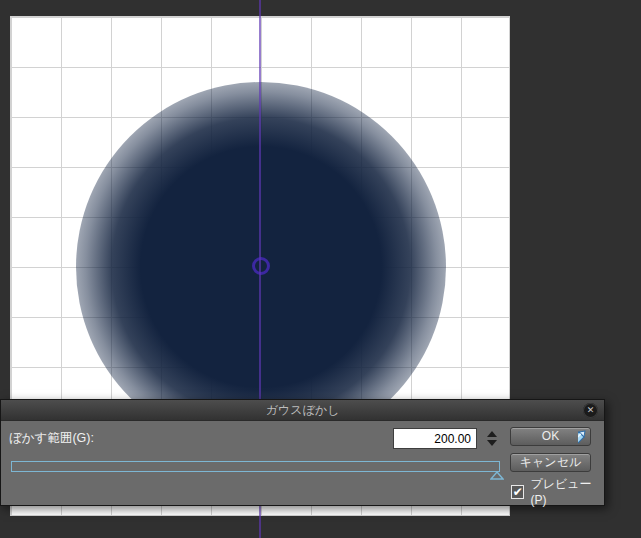 The width and height of the screenshot is (641, 538). What do you see at coordinates (550, 436) in the screenshot?
I see `ok-button: OK` at bounding box center [550, 436].